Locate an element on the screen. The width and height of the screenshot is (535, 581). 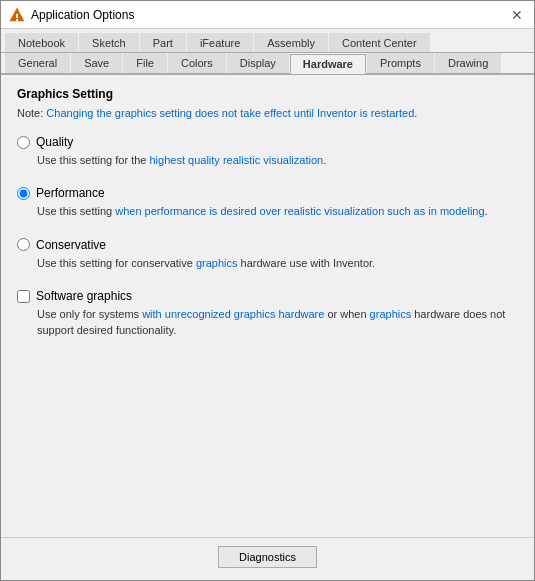
quality-label: Quality is located at coordinates (54, 142).